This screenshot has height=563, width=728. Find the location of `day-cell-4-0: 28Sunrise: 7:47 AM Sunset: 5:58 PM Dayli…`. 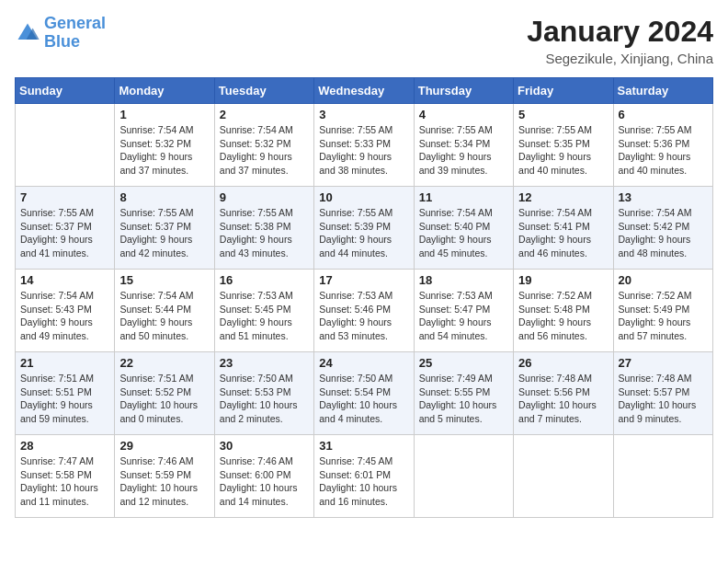

day-cell-4-0: 28Sunrise: 7:47 AM Sunset: 5:58 PM Dayli… is located at coordinates (65, 477).